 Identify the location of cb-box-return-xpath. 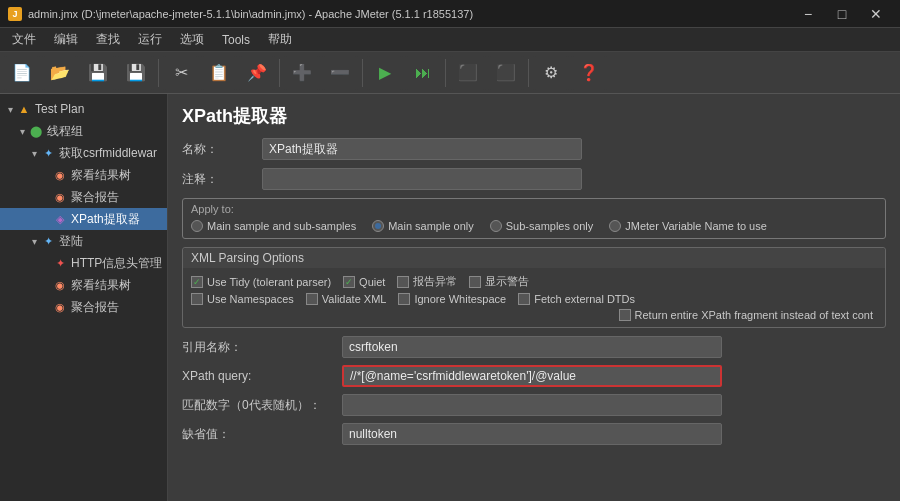
(625, 315).